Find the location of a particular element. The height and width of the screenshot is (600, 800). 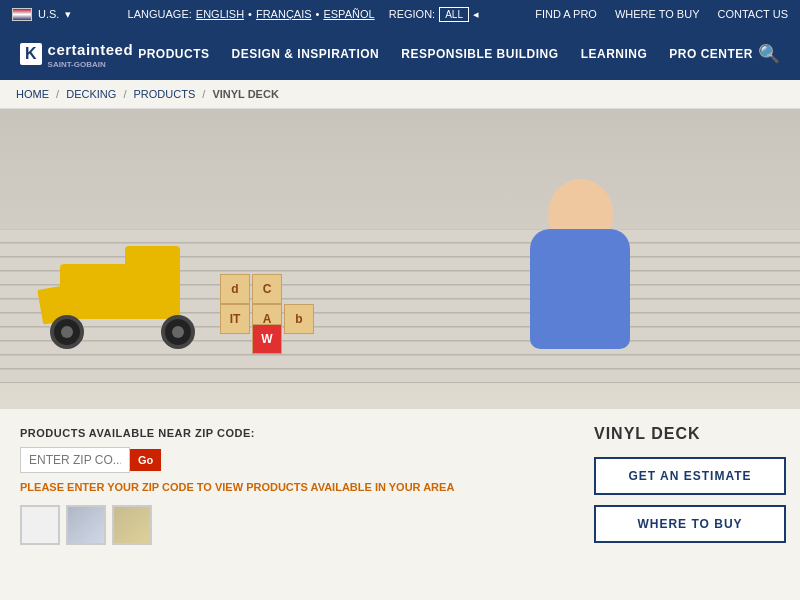

truck-cab is located at coordinates (152, 265).